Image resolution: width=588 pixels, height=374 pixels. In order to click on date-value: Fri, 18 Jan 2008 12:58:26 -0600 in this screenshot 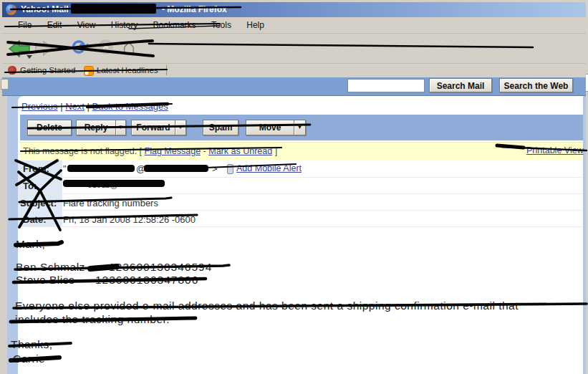, I will do `click(129, 219)`.